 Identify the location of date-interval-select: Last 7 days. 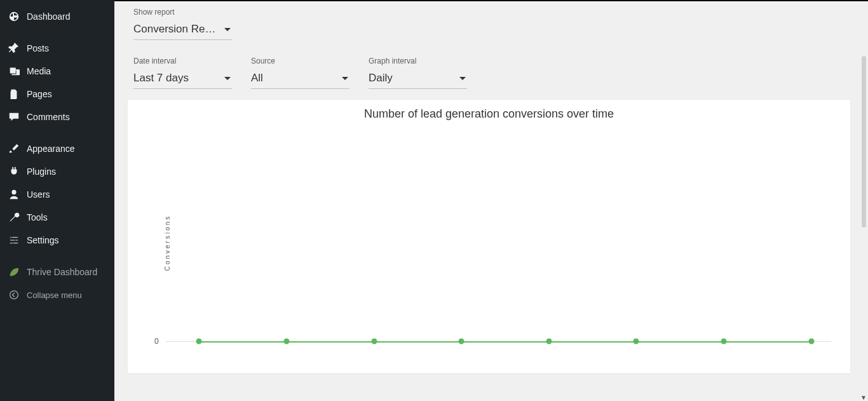
(183, 79).